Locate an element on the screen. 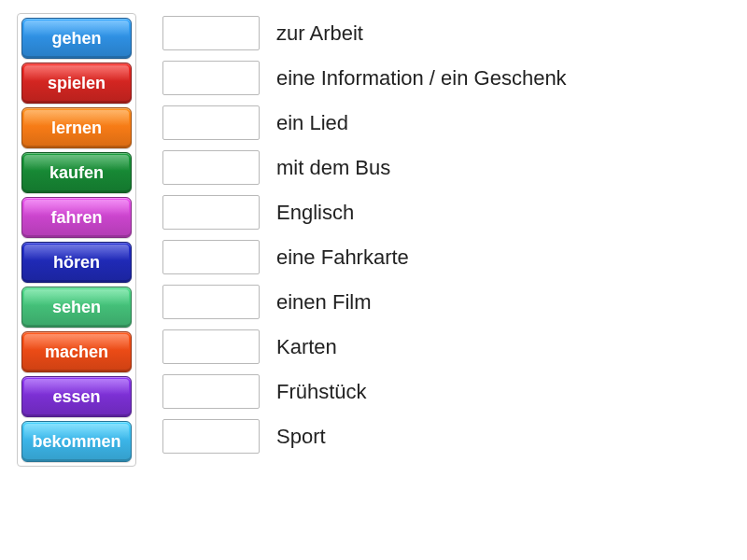  tile-label: bekommen is located at coordinates (77, 442).